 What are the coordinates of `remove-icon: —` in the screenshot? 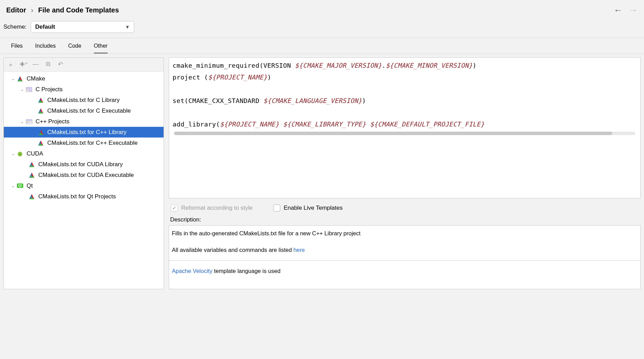 It's located at (36, 65).